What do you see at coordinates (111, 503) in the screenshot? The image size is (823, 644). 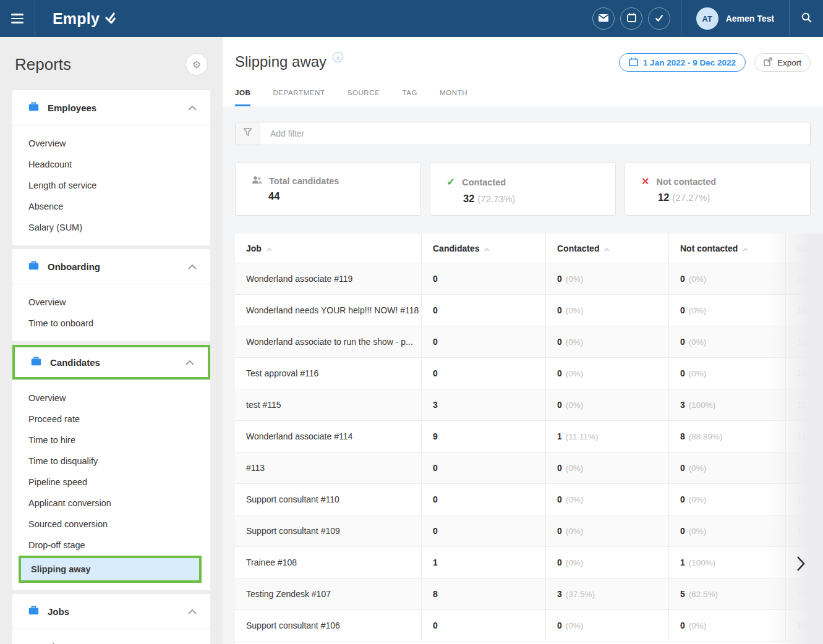 I see `sidebar-item-applicant-conversion: Applicant conversion` at bounding box center [111, 503].